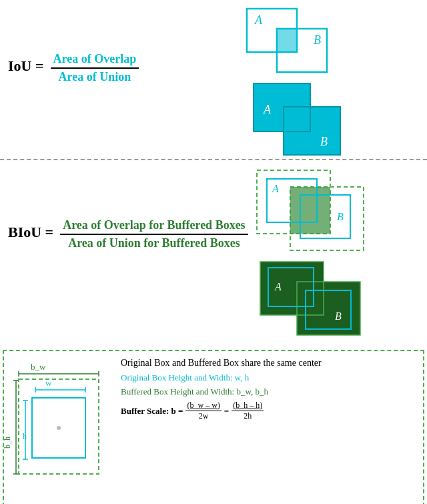 This screenshot has height=504, width=427. I want to click on svg-text: h, so click(25, 437).